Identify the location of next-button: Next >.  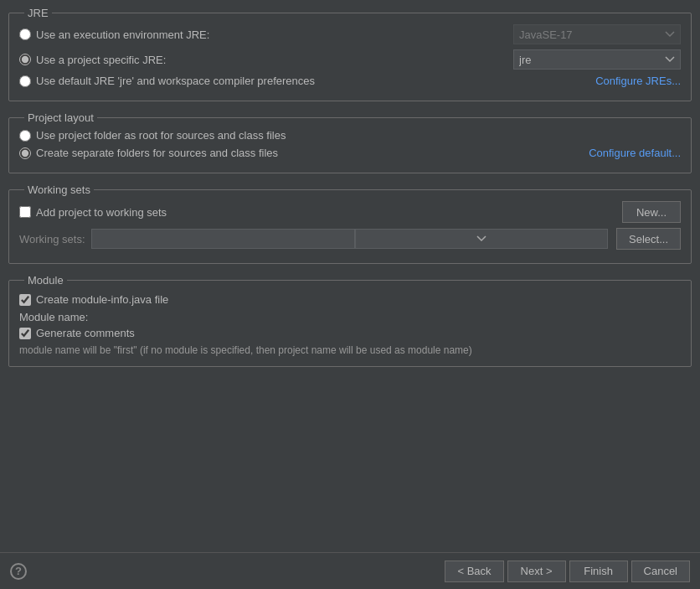
(537, 571).